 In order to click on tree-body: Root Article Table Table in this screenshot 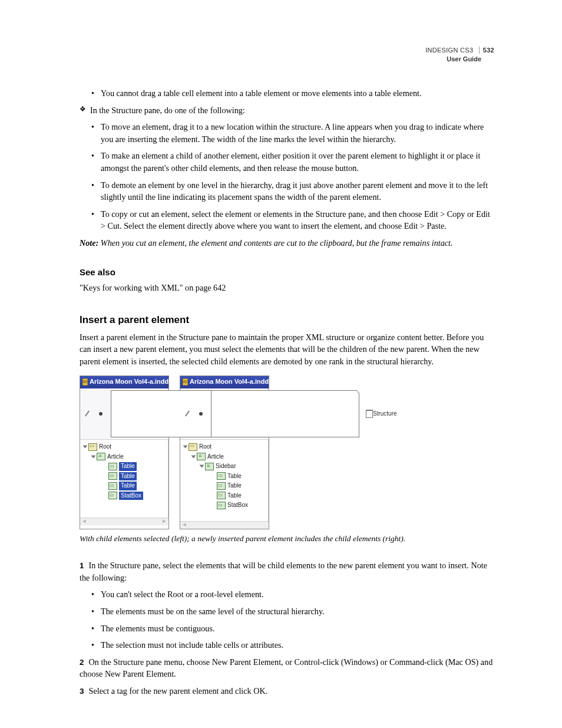, I will do `click(124, 479)`.